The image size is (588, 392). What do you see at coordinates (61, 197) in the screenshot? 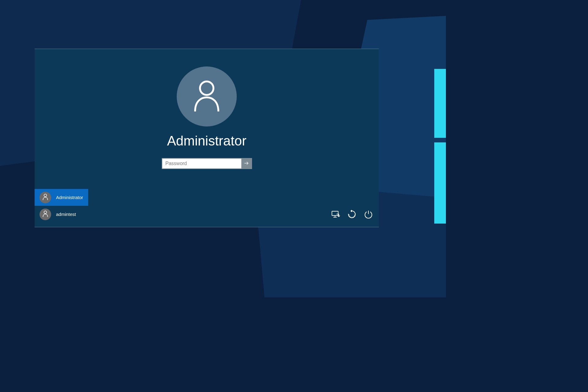
I see `user-item-administrator: Administrator` at bounding box center [61, 197].